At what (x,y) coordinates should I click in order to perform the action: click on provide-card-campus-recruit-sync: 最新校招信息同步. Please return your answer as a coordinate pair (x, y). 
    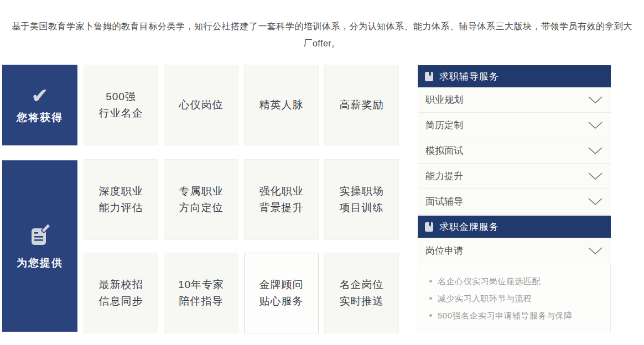
    Looking at the image, I should click on (121, 293).